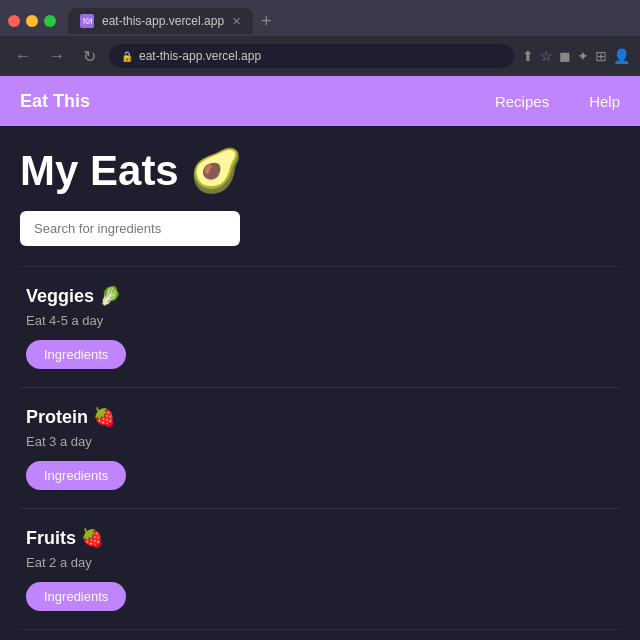 The image size is (640, 640). What do you see at coordinates (323, 562) in the screenshot?
I see `category-desc-fruits: Eat 2 a day` at bounding box center [323, 562].